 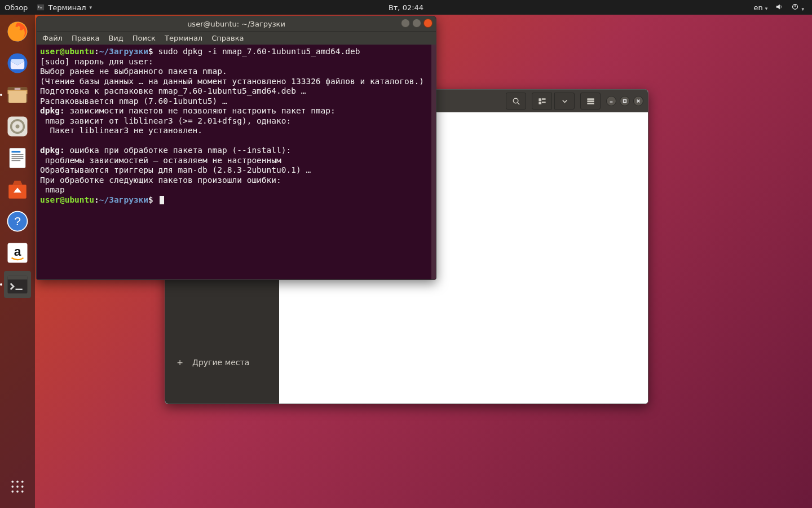 I want to click on power-icon: ▾, so click(x=797, y=8).